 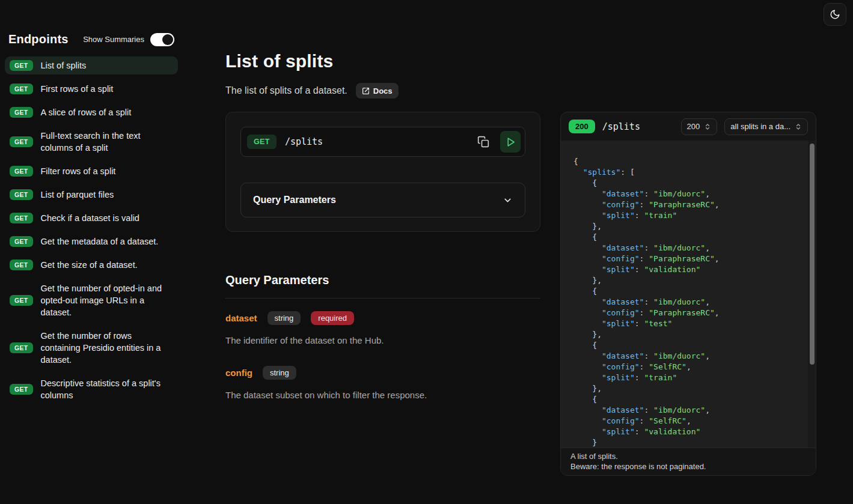 What do you see at coordinates (688, 457) in the screenshot?
I see `footer-line: A list of splits.` at bounding box center [688, 457].